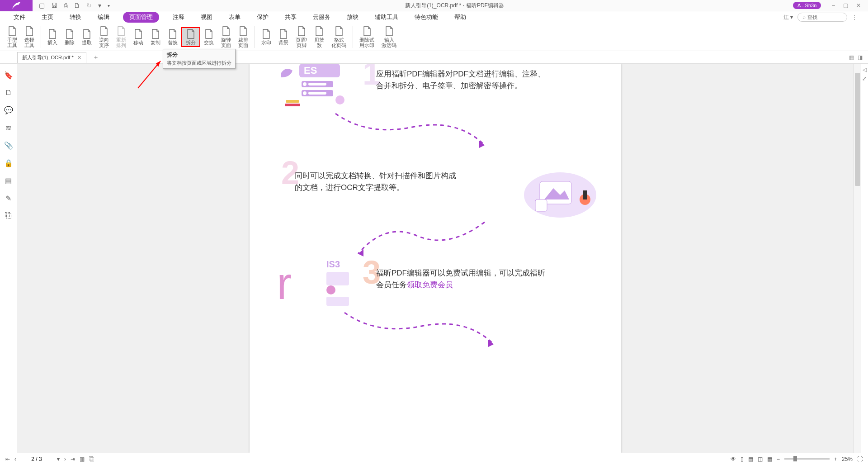 This screenshot has width=868, height=470. Describe the element at coordinates (70, 37) in the screenshot. I see `ribbon-delete: 删除` at that location.